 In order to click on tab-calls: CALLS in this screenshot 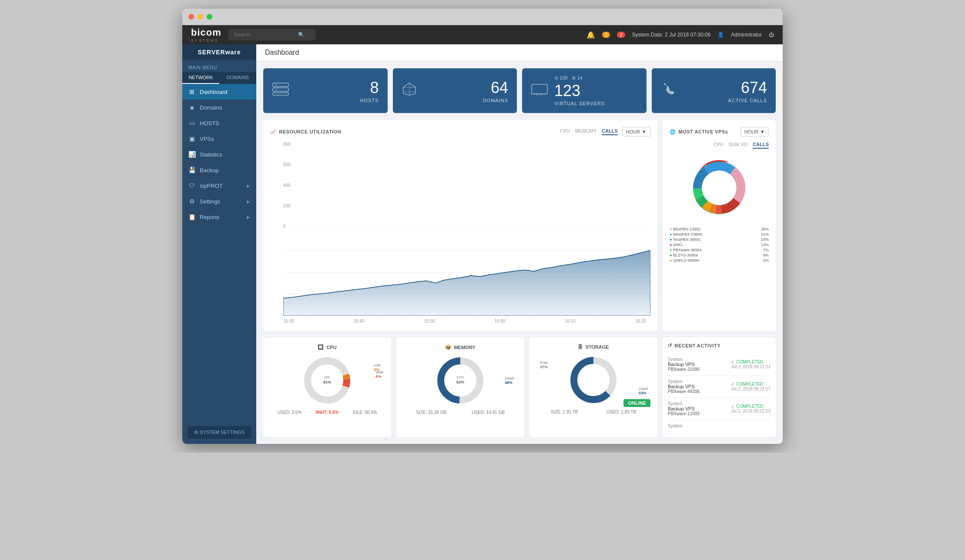, I will do `click(610, 132)`.